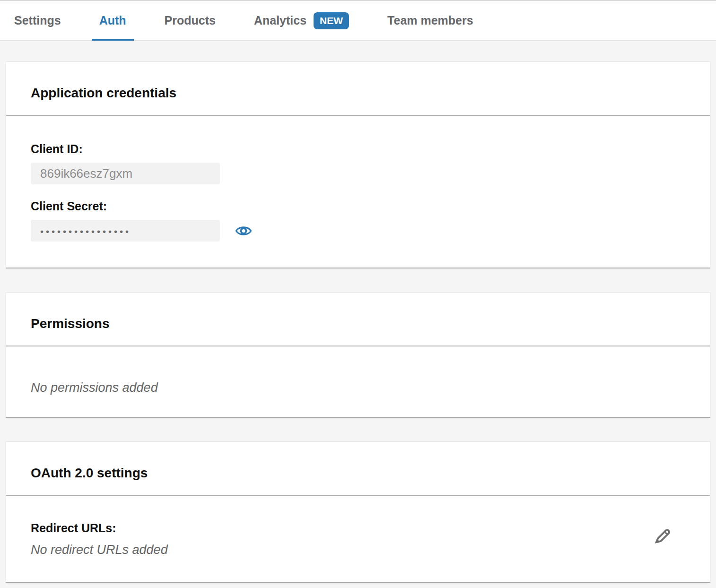  Describe the element at coordinates (190, 21) in the screenshot. I see `tab-products: Products` at that location.